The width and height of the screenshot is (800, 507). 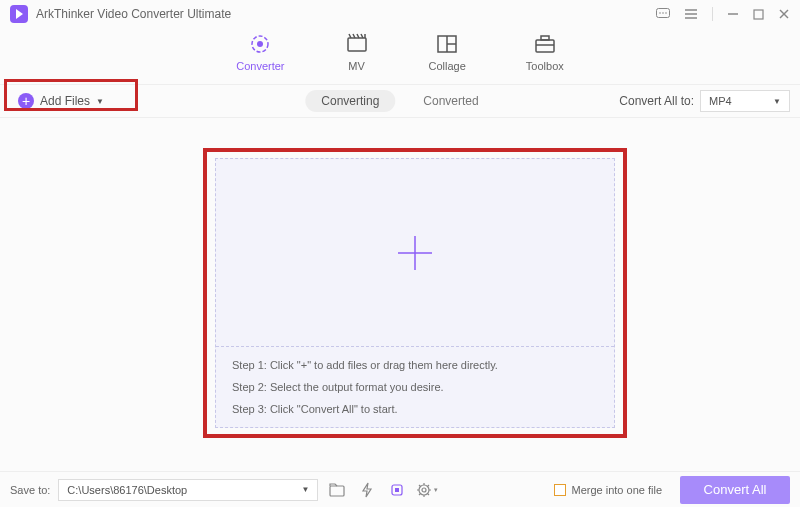 What do you see at coordinates (337, 490) in the screenshot?
I see `open-folder-button` at bounding box center [337, 490].